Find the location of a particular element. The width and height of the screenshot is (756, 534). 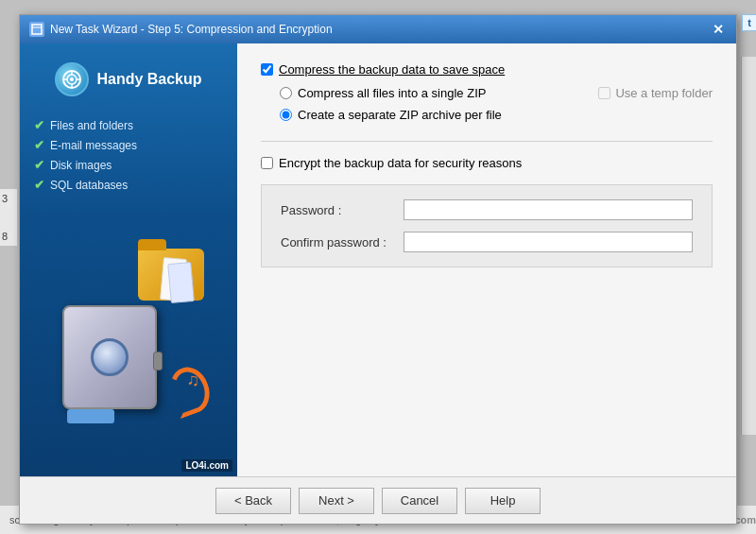

confirm-password-label: Confirm password : is located at coordinates (342, 242).